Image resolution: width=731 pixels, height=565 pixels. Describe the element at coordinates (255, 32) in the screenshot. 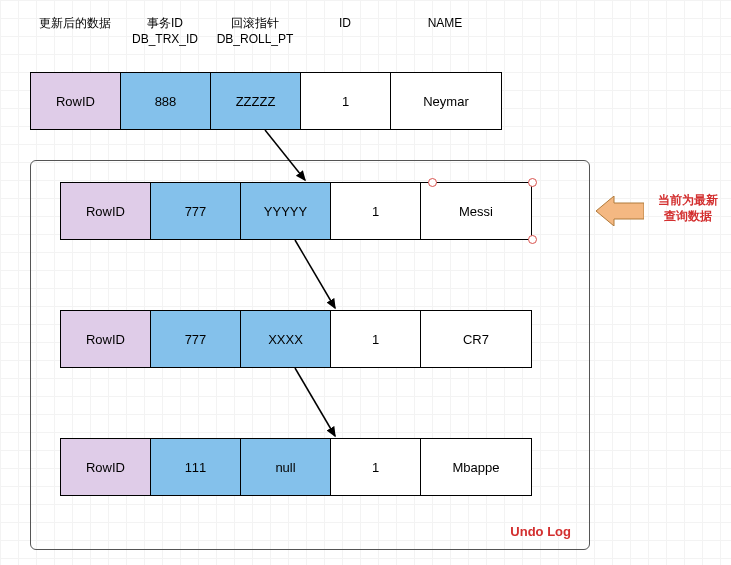

I see `header-roll: 回滚指针 DB_ROLL_PT` at that location.